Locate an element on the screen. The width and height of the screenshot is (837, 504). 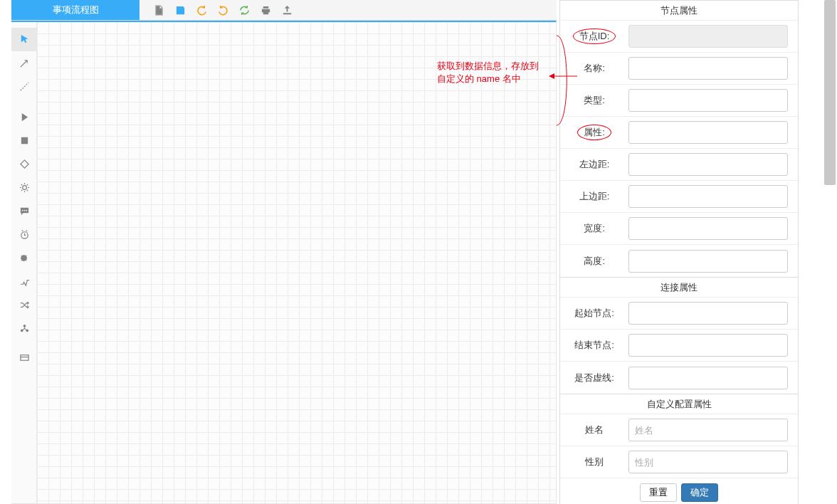
input-height is located at coordinates (708, 261).